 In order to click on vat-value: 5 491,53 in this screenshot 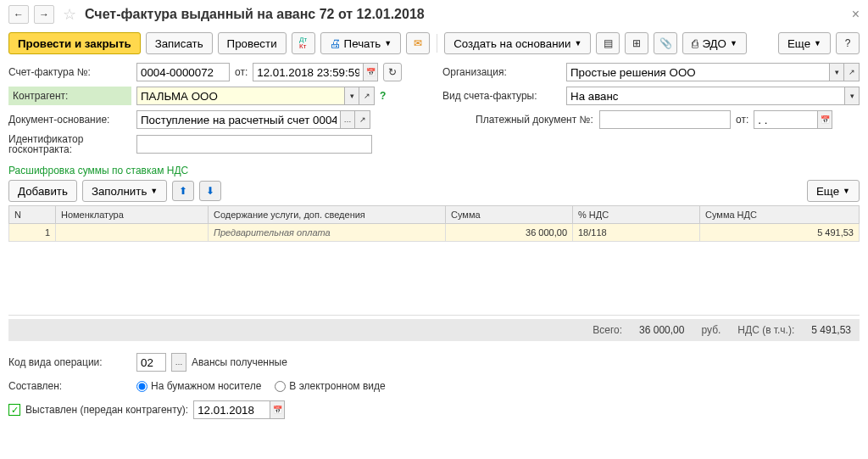, I will do `click(831, 330)`.